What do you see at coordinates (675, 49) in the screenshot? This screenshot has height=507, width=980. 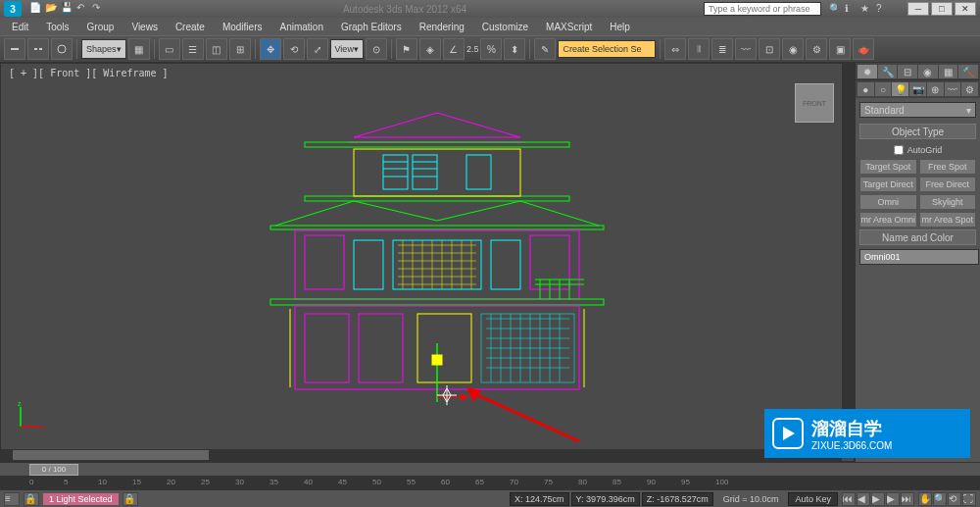 I see `mirror-icon: ⇔` at bounding box center [675, 49].